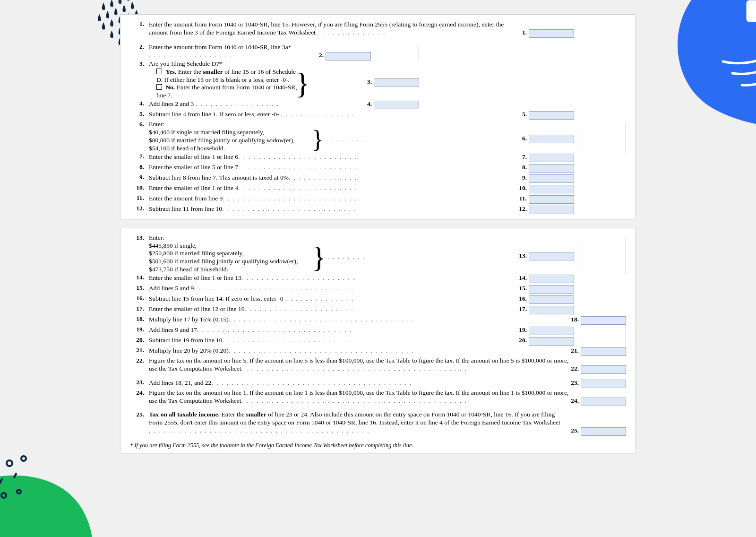  Describe the element at coordinates (378, 310) in the screenshot. I see `line-17: 17.Enter the smaller of line 12 or line …` at that location.